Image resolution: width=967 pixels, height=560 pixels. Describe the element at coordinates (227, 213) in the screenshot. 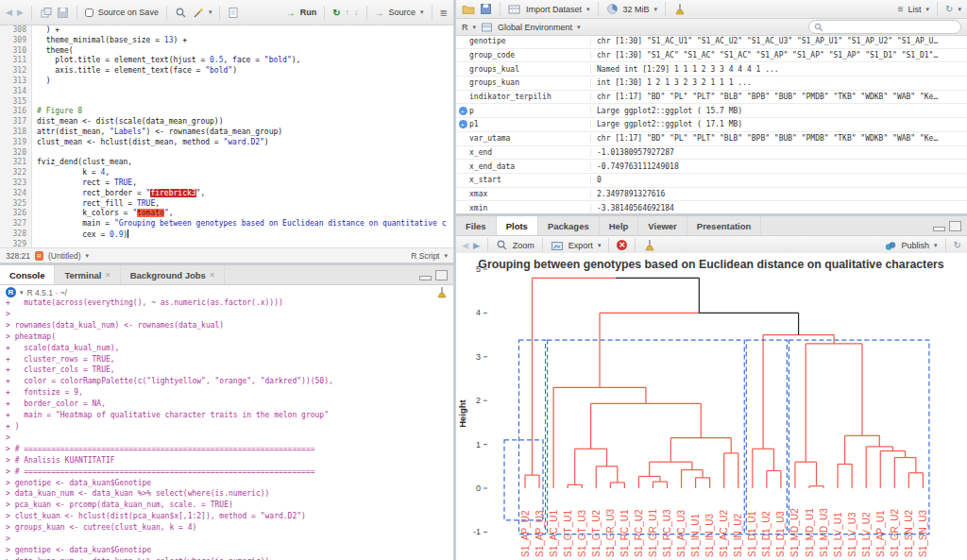

I see `editor-line: 326 k_colors = "tomato",` at that location.